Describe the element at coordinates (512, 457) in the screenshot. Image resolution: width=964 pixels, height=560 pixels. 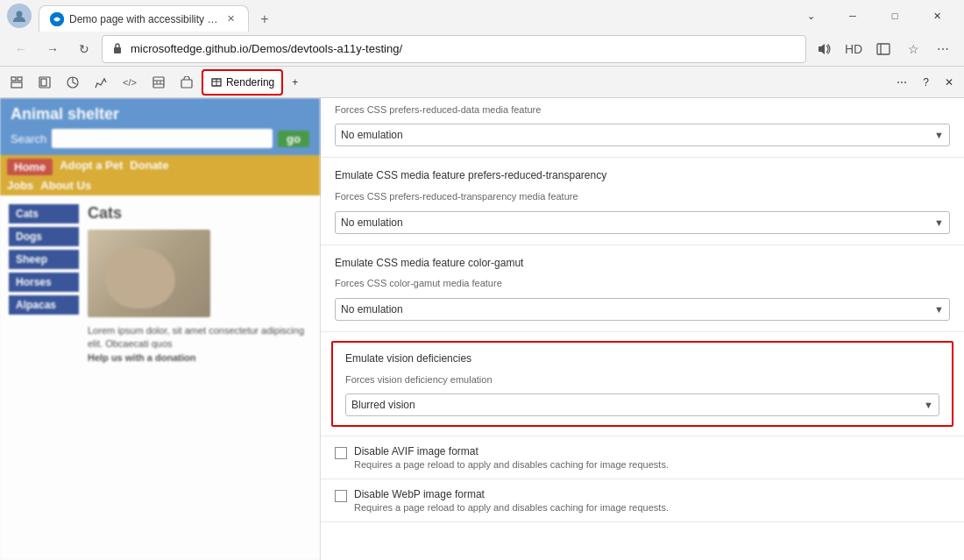
I see `checkbox-avif-content: Disable AVIF image format Requires a pag…` at that location.